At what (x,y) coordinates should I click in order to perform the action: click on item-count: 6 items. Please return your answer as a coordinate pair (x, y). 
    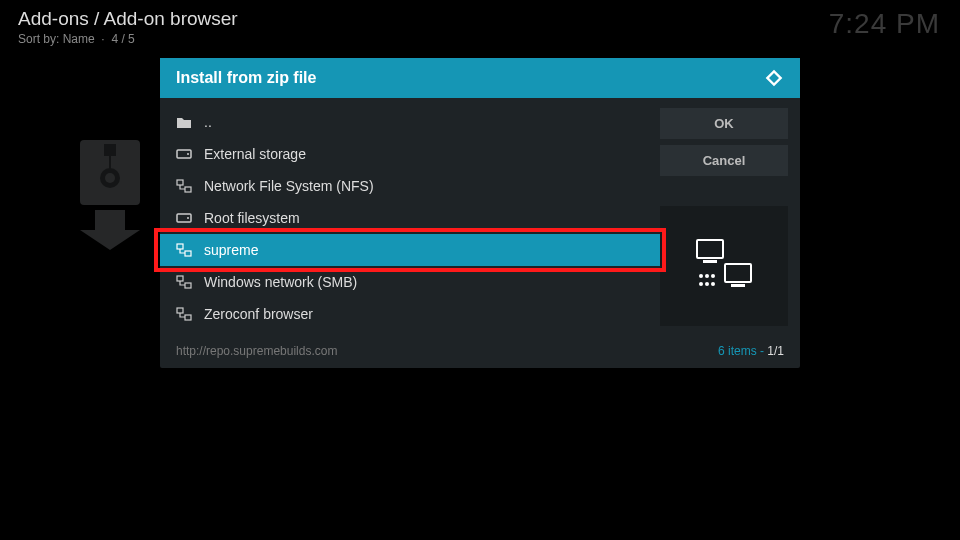
    Looking at the image, I should click on (738, 351).